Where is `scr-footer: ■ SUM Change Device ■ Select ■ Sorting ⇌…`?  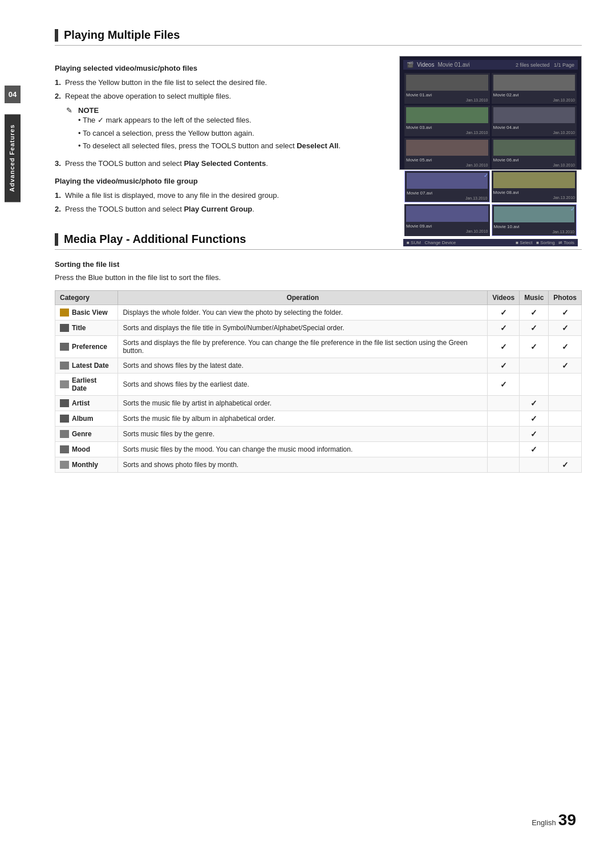
scr-footer: ■ SUM Change Device ■ Select ■ Sorting ⇌… is located at coordinates (491, 243).